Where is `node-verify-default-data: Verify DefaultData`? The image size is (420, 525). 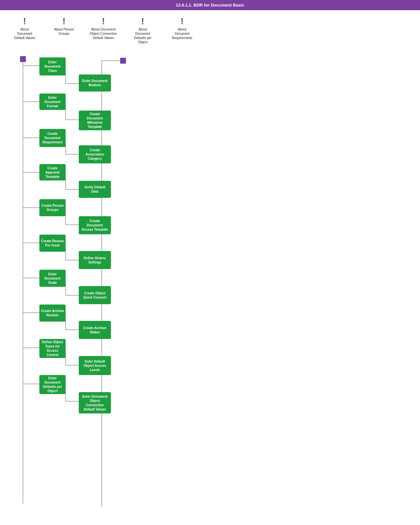
node-verify-default-data: Verify DefaultData is located at coordinates (95, 189).